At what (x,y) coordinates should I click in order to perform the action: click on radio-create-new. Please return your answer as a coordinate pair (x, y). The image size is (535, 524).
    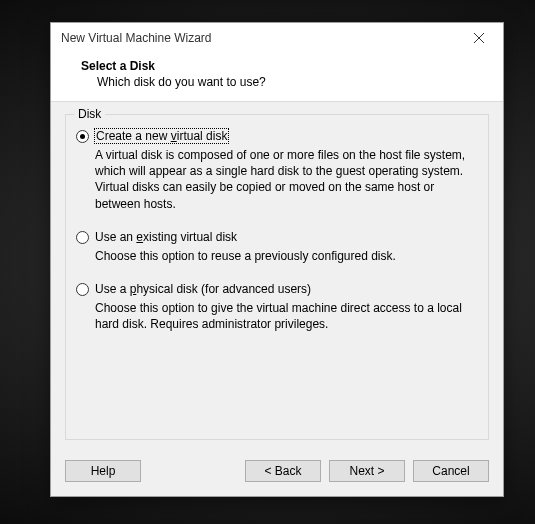
    Looking at the image, I should click on (82, 136).